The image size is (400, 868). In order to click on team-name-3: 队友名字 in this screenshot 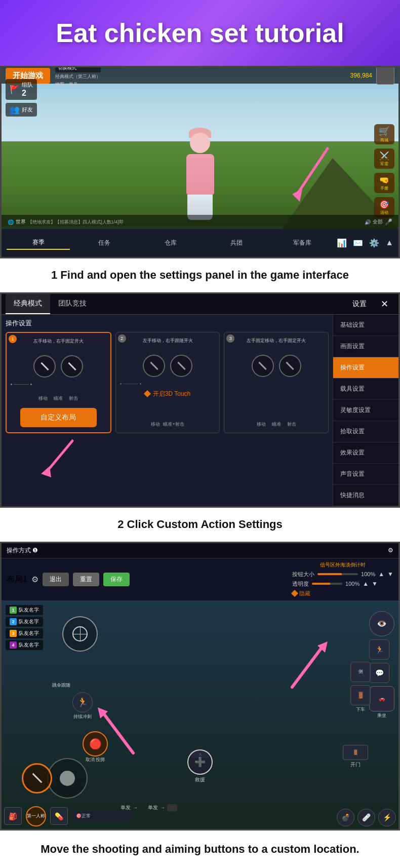, I will do `click(29, 633)`.